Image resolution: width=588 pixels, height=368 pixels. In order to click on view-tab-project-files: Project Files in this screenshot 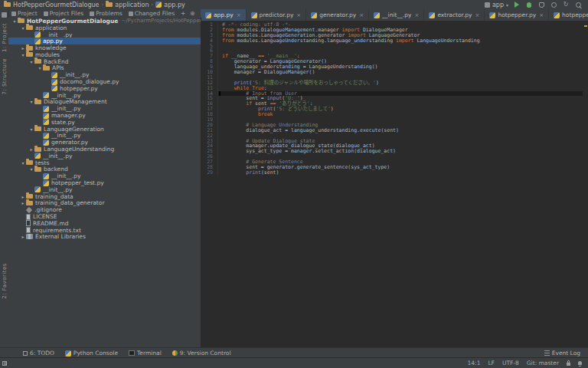, I will do `click(64, 14)`.